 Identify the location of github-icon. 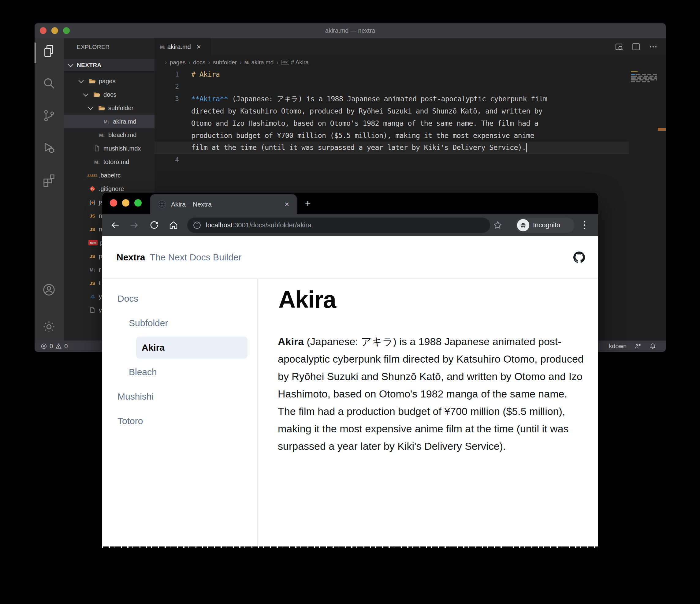
(579, 257).